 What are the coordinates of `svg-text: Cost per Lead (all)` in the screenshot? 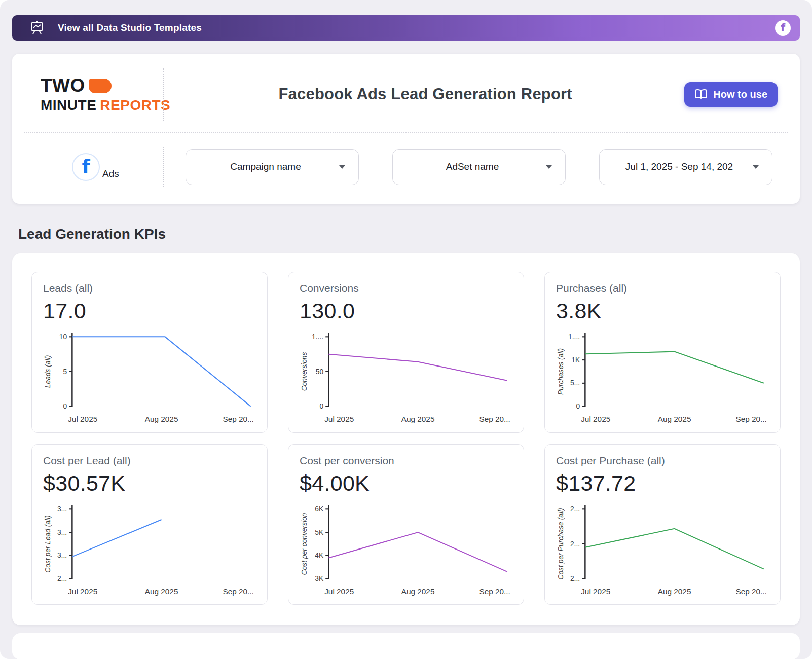 It's located at (48, 544).